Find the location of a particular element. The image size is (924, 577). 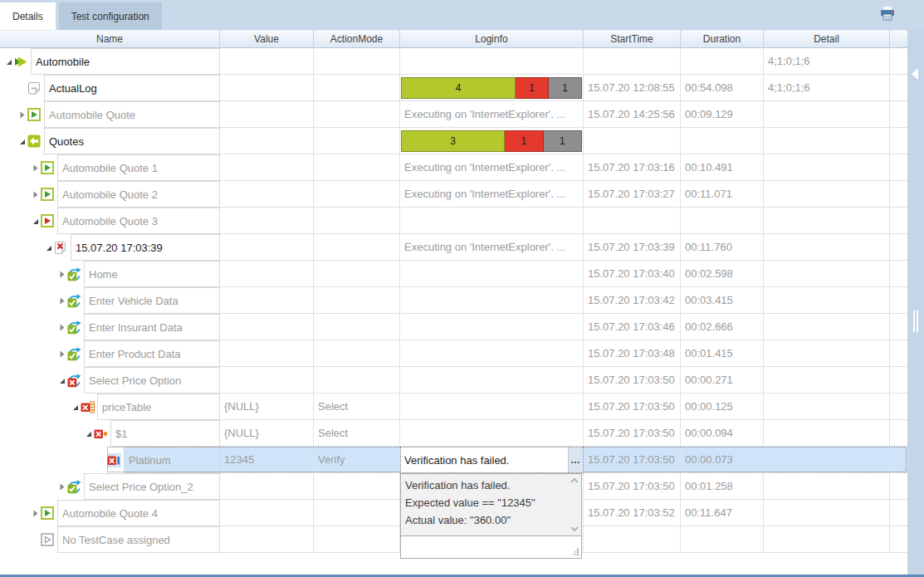

row-name-label: No TestCase assigned is located at coordinates (116, 540).